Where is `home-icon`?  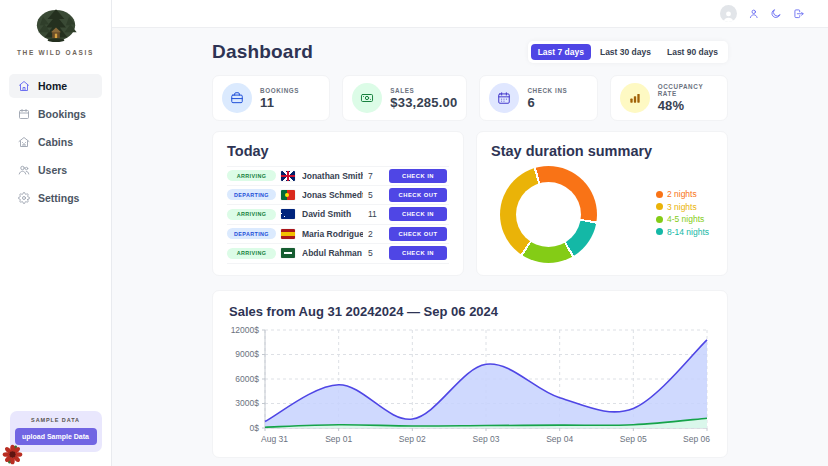
home-icon is located at coordinates (24, 86).